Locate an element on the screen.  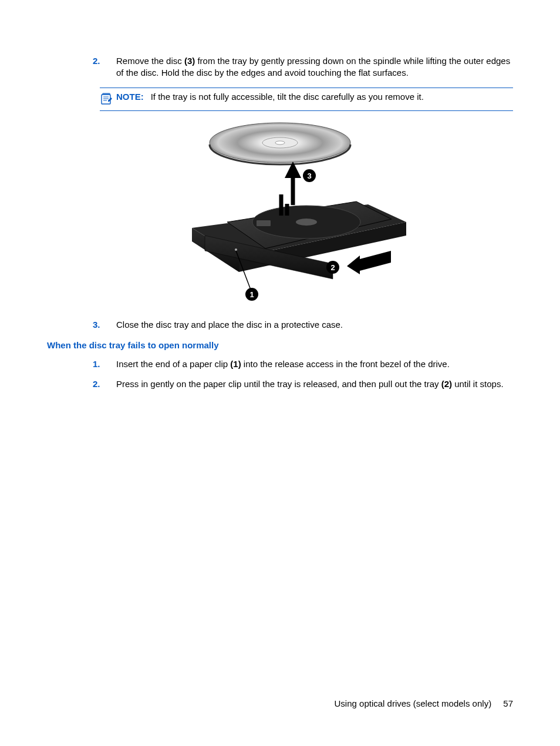
step-number: 1. is located at coordinates (104, 364).